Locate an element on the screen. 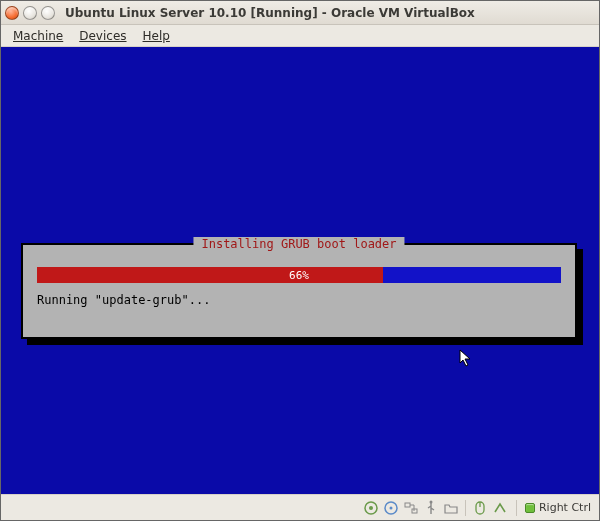  statusbar-icons is located at coordinates (436, 508).